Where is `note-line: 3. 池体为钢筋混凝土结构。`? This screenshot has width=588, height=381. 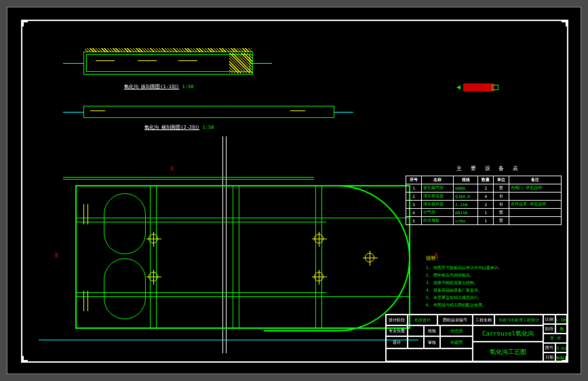
note-line: 3. 池体为钢筋混凝土结构。 is located at coordinates (464, 282).